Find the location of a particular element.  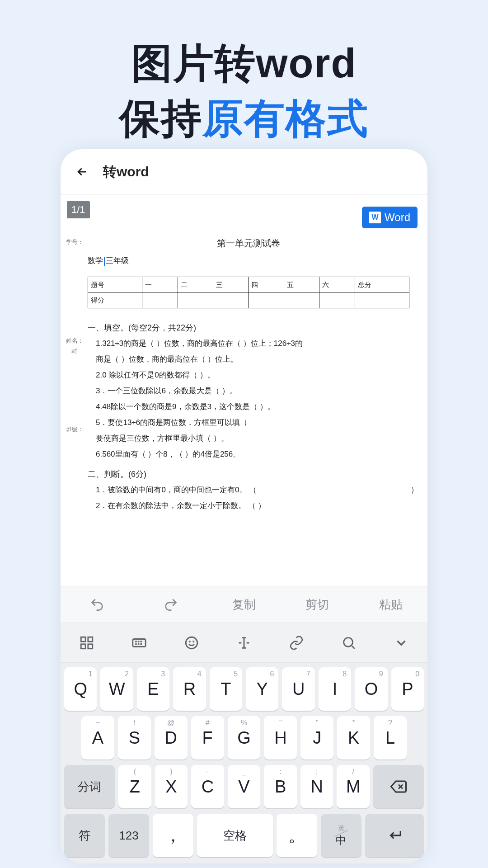

hero-line1: 图片转word is located at coordinates (244, 63).